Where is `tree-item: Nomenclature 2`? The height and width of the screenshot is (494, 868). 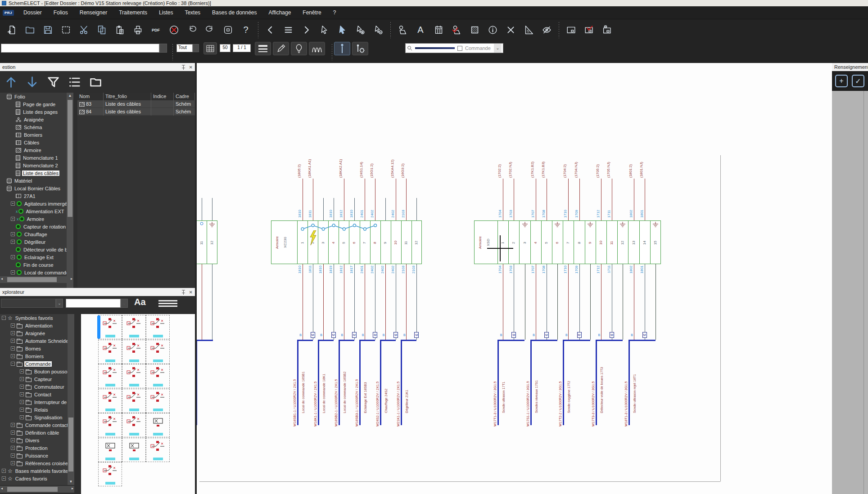
tree-item: Nomenclature 2 is located at coordinates (33, 166).